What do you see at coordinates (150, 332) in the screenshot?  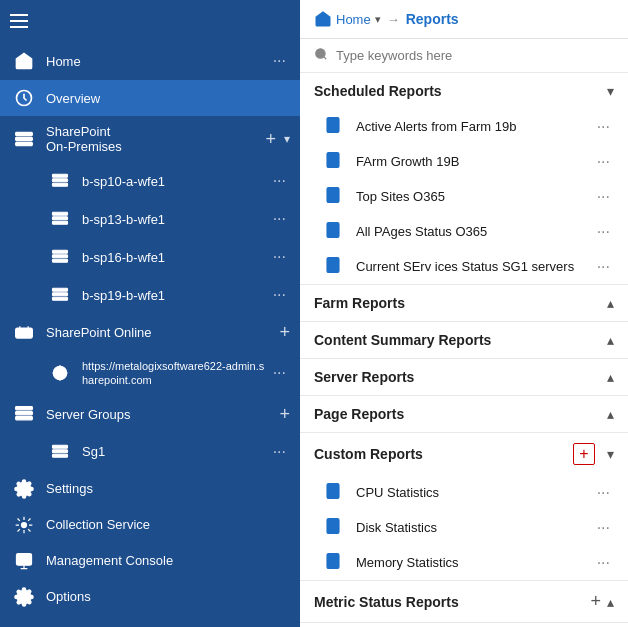 I see `sidebar-item-sharepoint-online: SharePoint Online +` at bounding box center [150, 332].